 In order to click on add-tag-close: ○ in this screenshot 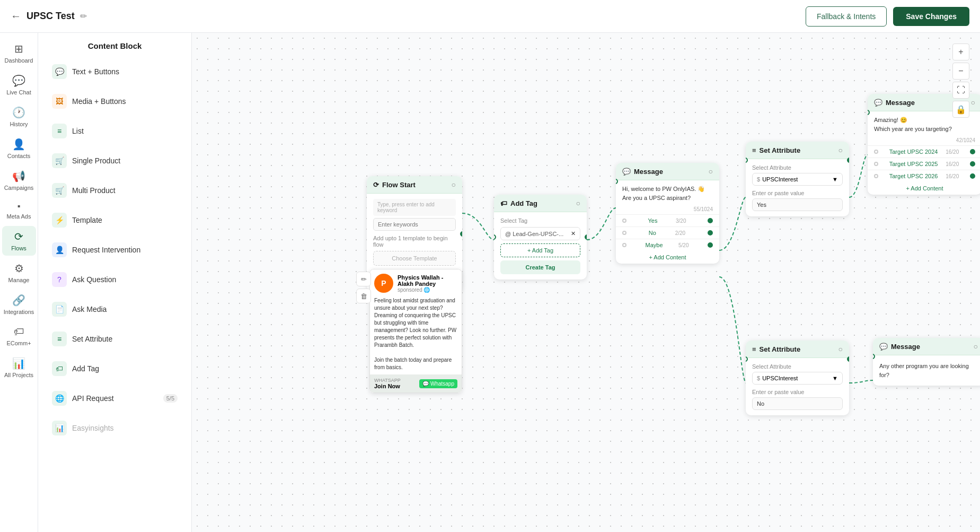, I will do `click(578, 203)`.